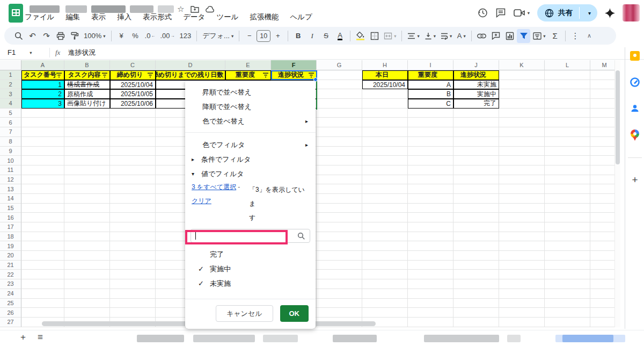  What do you see at coordinates (87, 265) in the screenshot?
I see `cell-B21` at bounding box center [87, 265].